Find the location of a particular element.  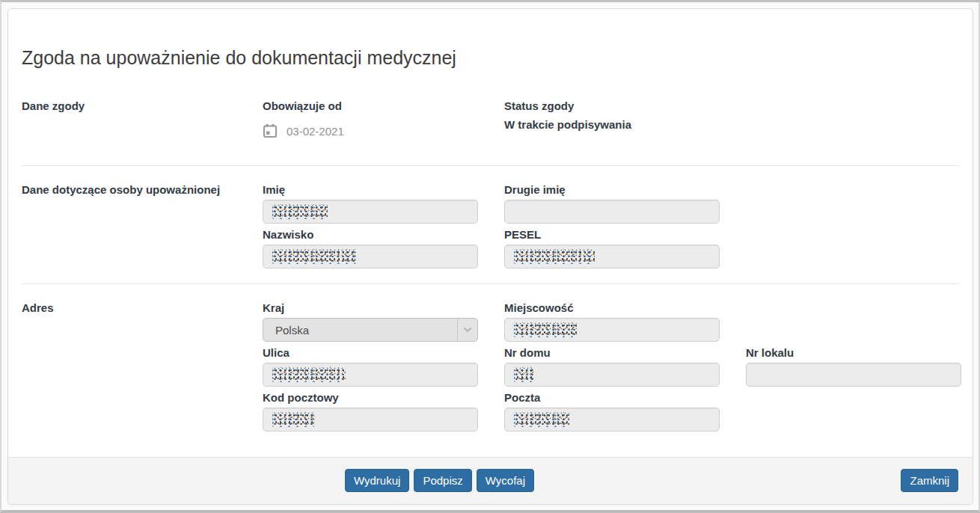

sign-button: Podpisz is located at coordinates (443, 480).